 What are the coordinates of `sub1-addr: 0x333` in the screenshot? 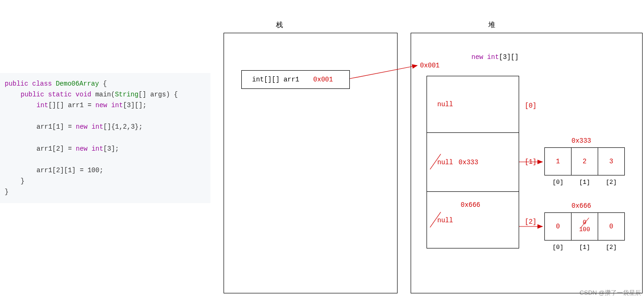 It's located at (581, 141).